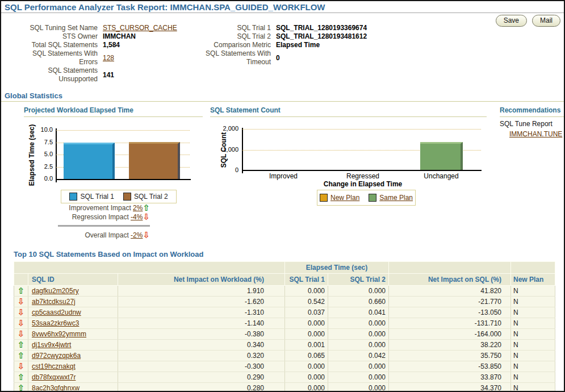 The height and width of the screenshot is (392, 565). What do you see at coordinates (140, 28) in the screenshot?
I see `field-link-left-0: STS_CURSOR_CACHE` at bounding box center [140, 28].